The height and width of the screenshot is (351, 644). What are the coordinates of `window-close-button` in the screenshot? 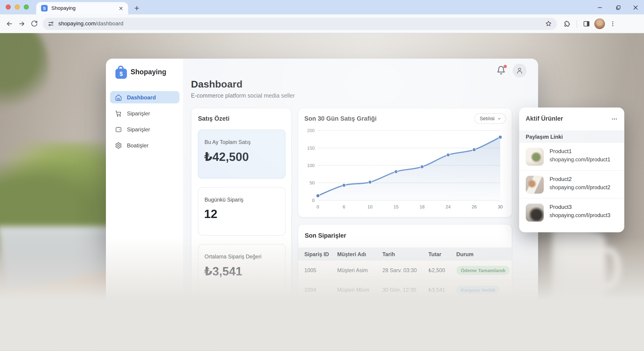 It's located at (636, 7).